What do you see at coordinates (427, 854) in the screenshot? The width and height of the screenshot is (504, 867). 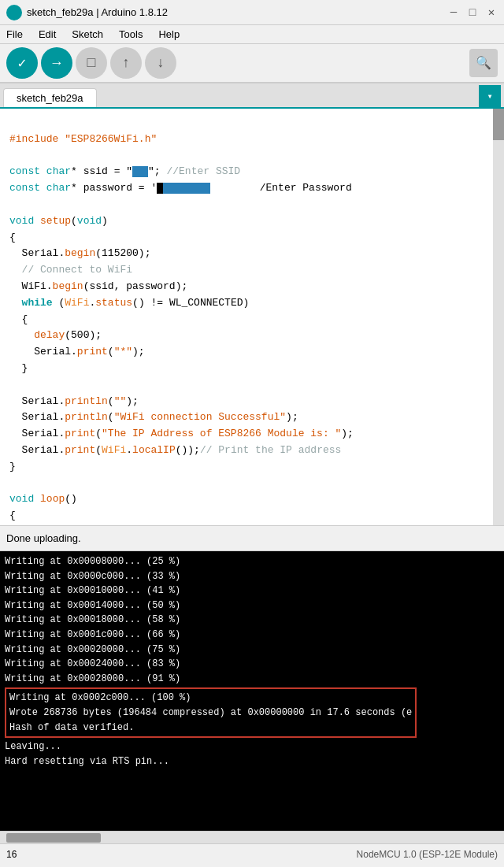 I see `board-info: NodeMCU 1.0 (ESP-12E Module)` at bounding box center [427, 854].